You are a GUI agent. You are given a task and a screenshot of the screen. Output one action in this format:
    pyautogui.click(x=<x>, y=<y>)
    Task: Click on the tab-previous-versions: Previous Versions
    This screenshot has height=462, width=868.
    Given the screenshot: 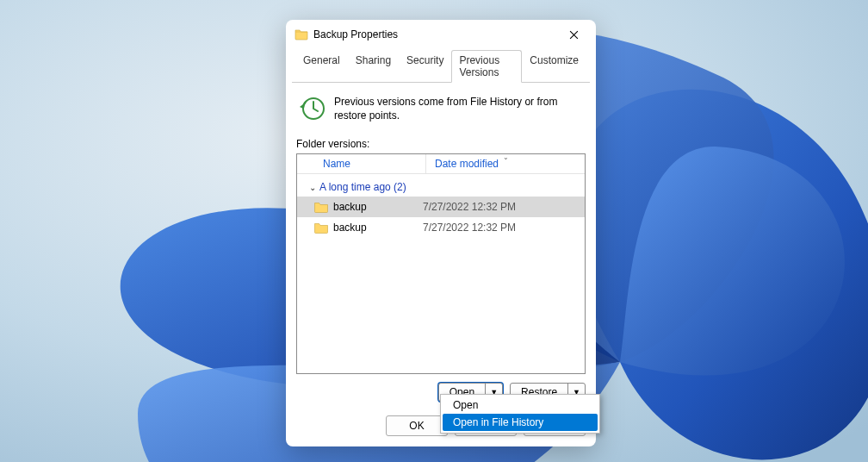 What is the action you would take?
    pyautogui.click(x=487, y=66)
    